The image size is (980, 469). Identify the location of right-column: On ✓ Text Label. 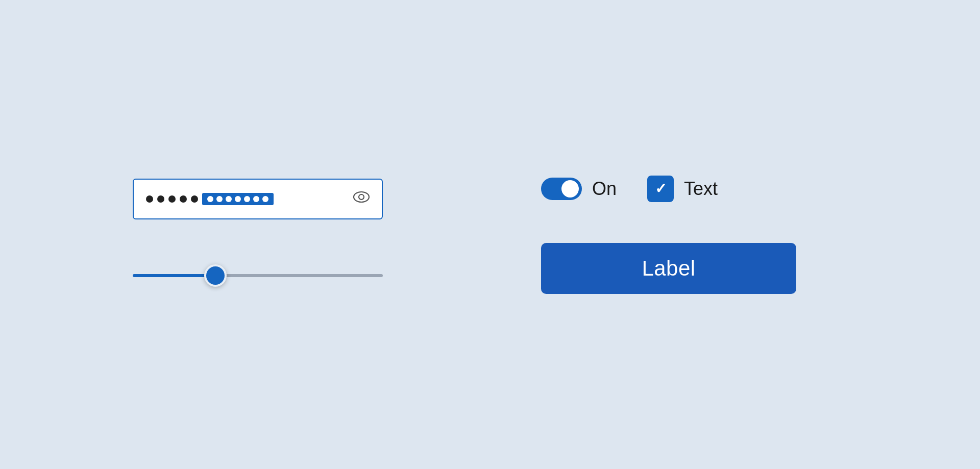
(694, 235).